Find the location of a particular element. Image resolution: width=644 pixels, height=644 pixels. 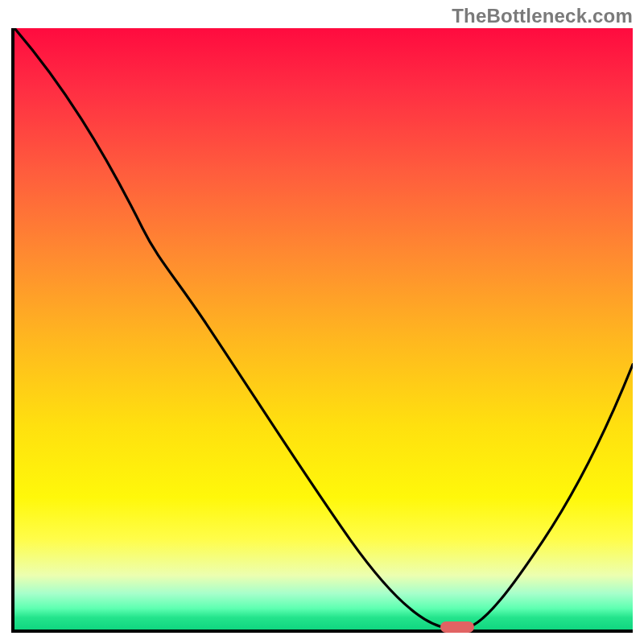

watermark-text: TheBottleneck.com is located at coordinates (543, 16).